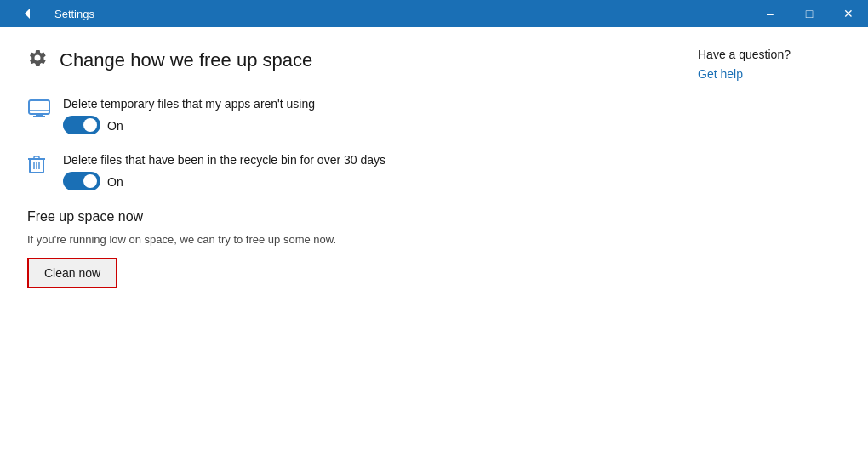 The height and width of the screenshot is (449, 868). What do you see at coordinates (340, 217) in the screenshot?
I see `section-title: Free up space now` at bounding box center [340, 217].